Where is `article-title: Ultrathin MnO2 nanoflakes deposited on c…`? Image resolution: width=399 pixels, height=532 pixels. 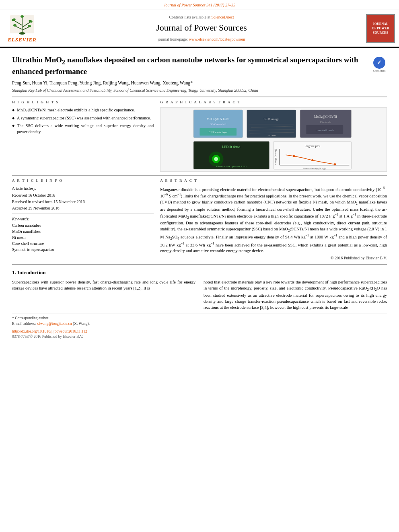
article-title: Ultrathin MnO2 nanoflakes deposited on c… is located at coordinates (190, 66).